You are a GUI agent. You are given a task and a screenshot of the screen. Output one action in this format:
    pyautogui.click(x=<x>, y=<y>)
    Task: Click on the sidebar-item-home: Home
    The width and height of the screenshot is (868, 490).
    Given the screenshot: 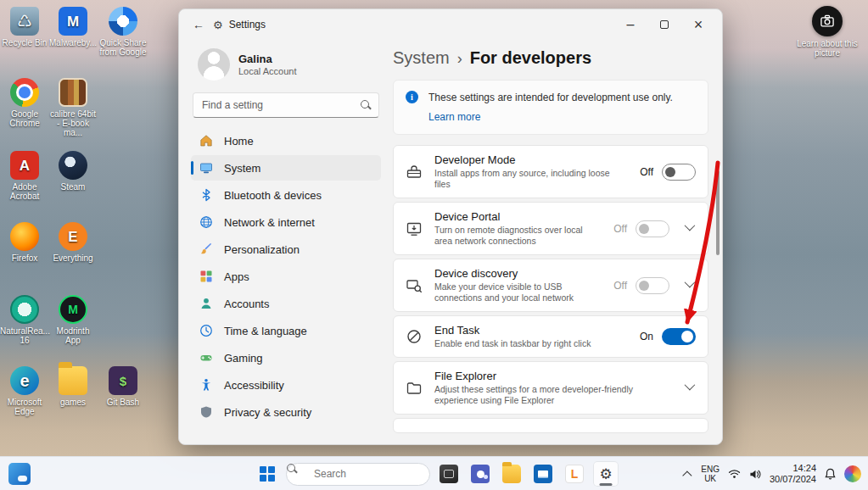 What is the action you would take?
    pyautogui.click(x=286, y=141)
    